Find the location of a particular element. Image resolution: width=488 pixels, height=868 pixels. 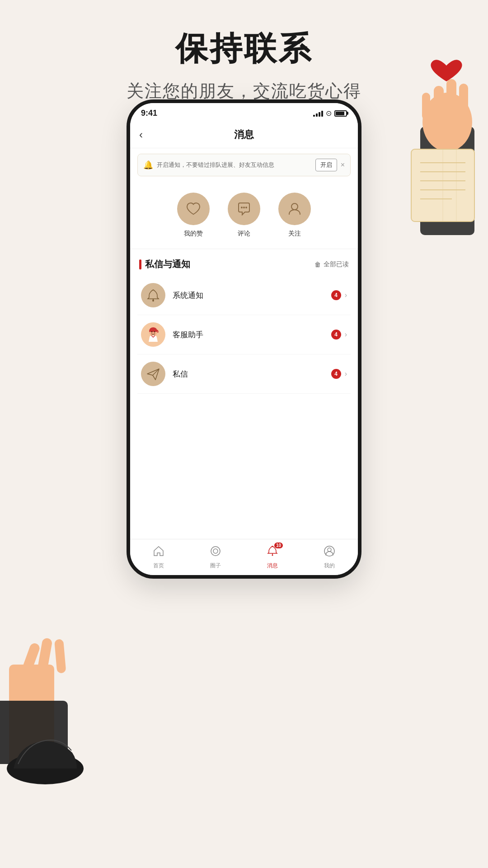

system-notification-avatar is located at coordinates (153, 295).